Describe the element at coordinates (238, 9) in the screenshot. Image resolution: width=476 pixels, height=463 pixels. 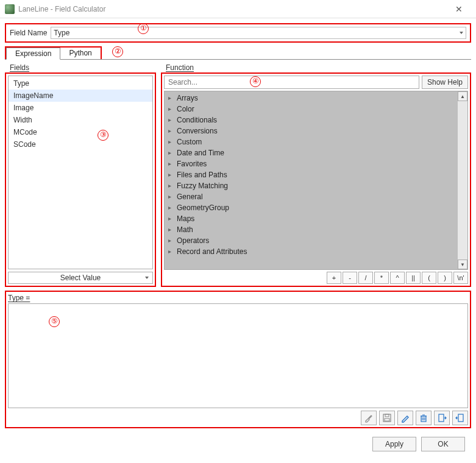
I see `titlebar: LaneLine - Field Calculator ✕` at that location.